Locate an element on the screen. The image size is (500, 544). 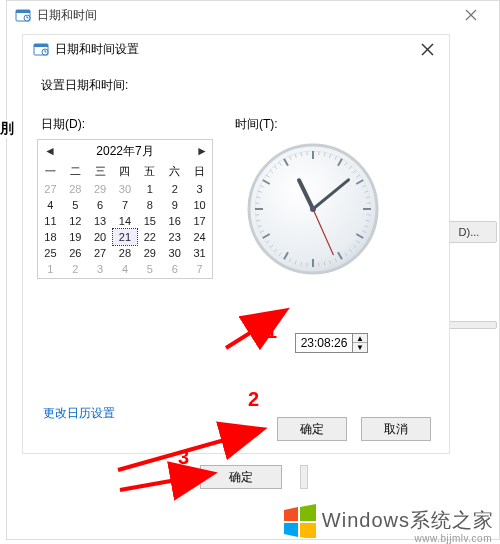
truncated-label: 刖 is located at coordinates (8, 129).